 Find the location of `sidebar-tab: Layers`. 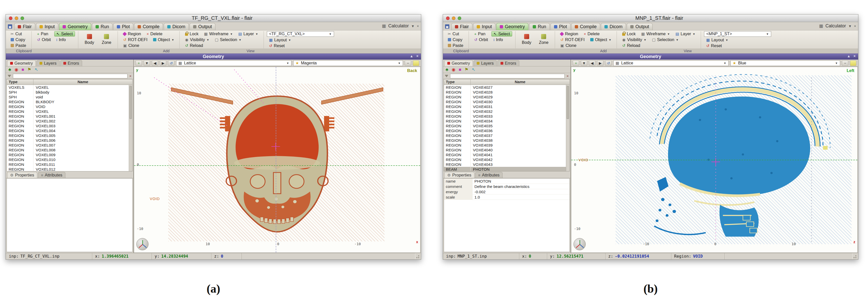

sidebar-tab: Layers is located at coordinates (485, 63).